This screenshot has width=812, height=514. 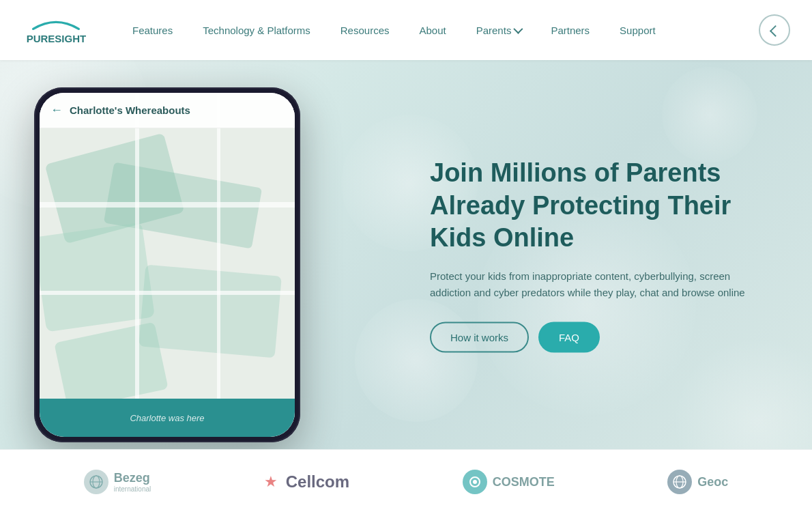 What do you see at coordinates (257, 30) in the screenshot?
I see `nav-tech-platforms: Technology & Platforms` at bounding box center [257, 30].